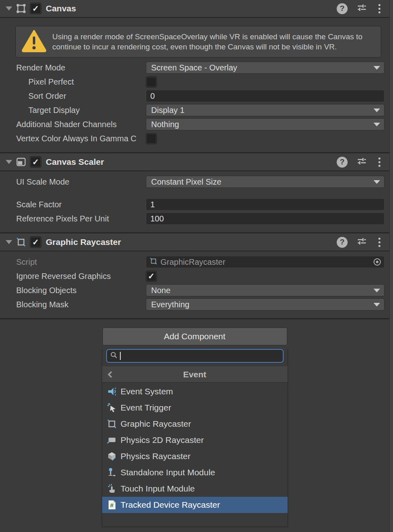 Image resolution: width=393 pixels, height=532 pixels. What do you see at coordinates (73, 276) in the screenshot?
I see `field-label: Ignore Reversed Graphics` at bounding box center [73, 276].